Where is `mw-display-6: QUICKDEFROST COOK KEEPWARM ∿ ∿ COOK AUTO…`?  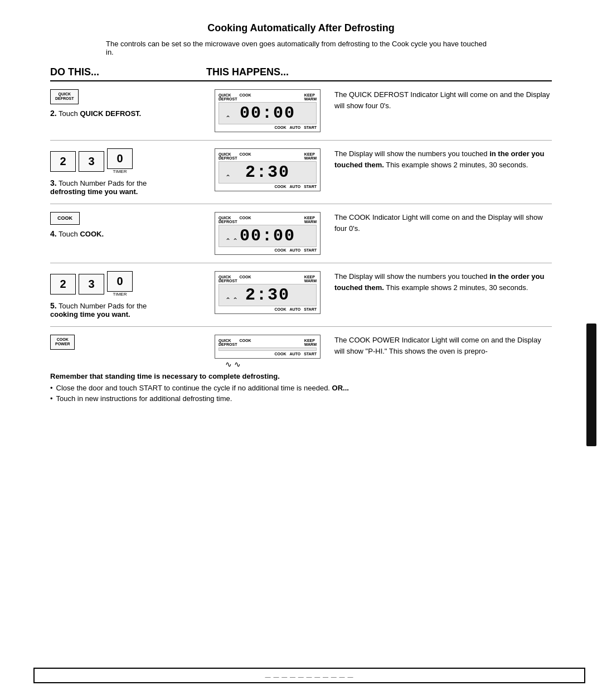 mw-display-6: QUICKDEFROST COOK KEEPWARM ∿ ∿ COOK AUTO… is located at coordinates (268, 347).